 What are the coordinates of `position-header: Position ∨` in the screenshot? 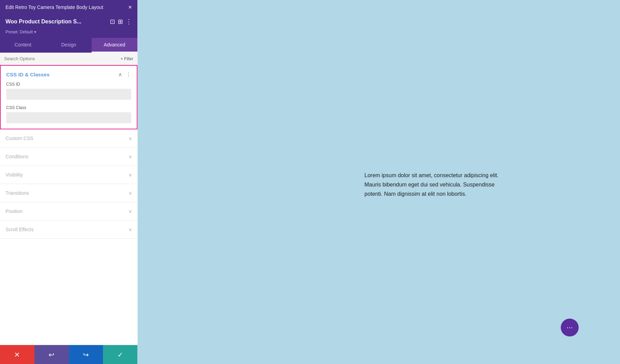 It's located at (69, 211).